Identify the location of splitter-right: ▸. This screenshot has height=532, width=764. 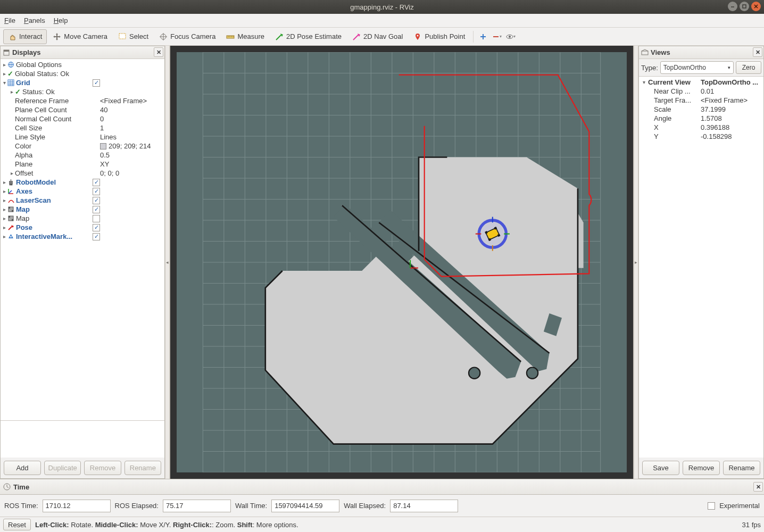
(636, 262).